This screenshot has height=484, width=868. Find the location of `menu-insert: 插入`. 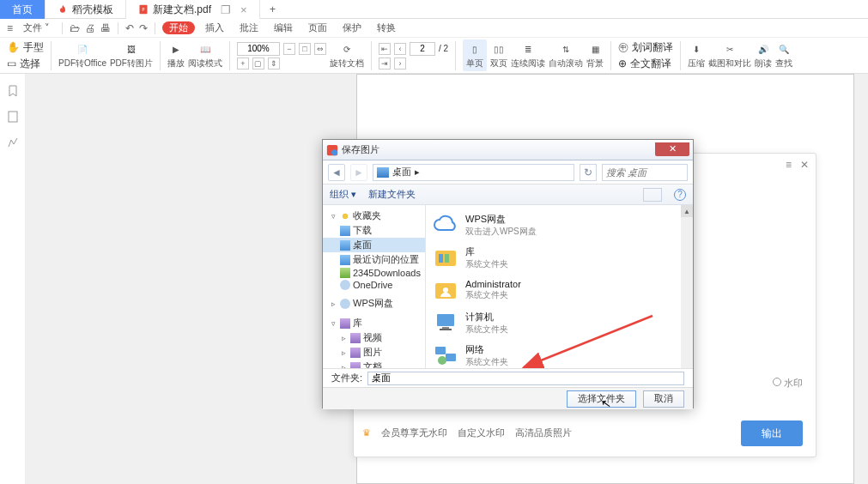

menu-insert: 插入 is located at coordinates (215, 27).